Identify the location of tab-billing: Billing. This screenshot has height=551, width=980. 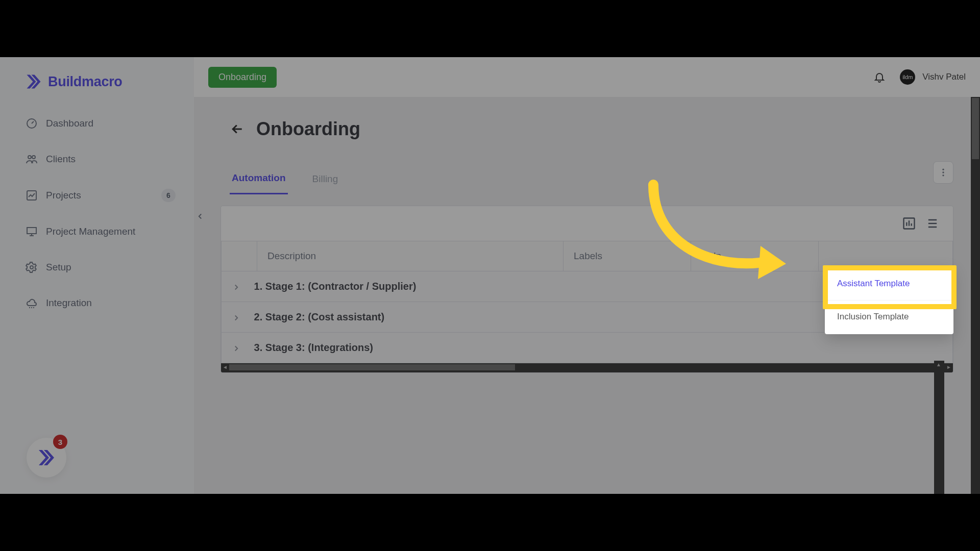
(326, 181).